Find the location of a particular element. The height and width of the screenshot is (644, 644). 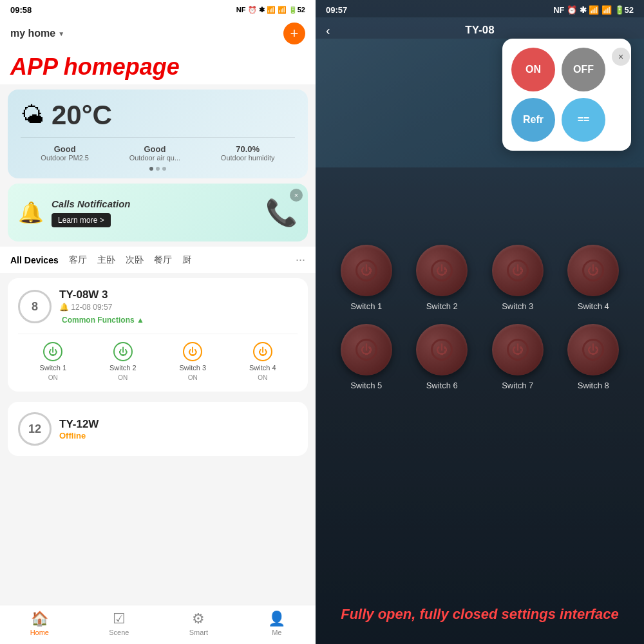

weather-card: 🌤 20°C Good Outdoor PM2.5 Good Outdoor a… is located at coordinates (158, 134).